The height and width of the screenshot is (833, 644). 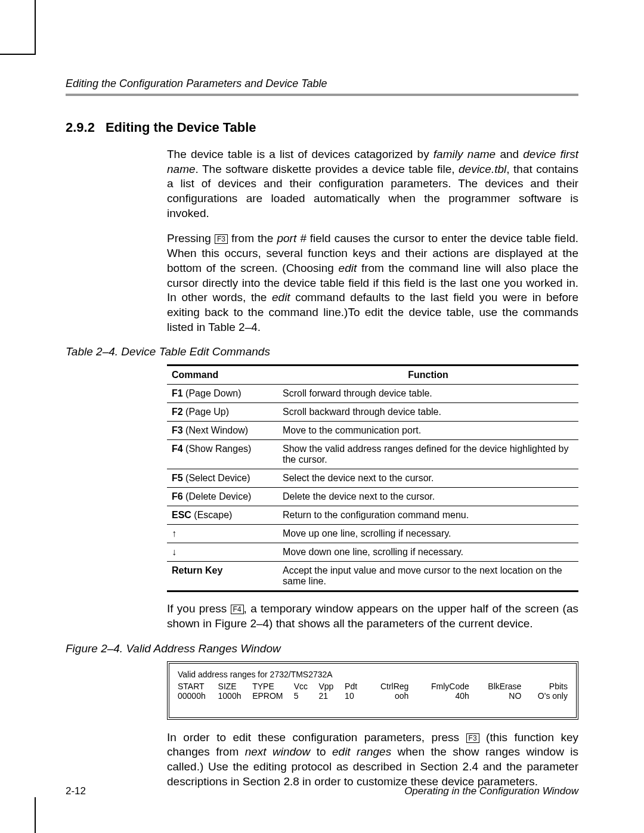 What do you see at coordinates (198, 686) in the screenshot?
I see `ranges-cell: START` at bounding box center [198, 686].